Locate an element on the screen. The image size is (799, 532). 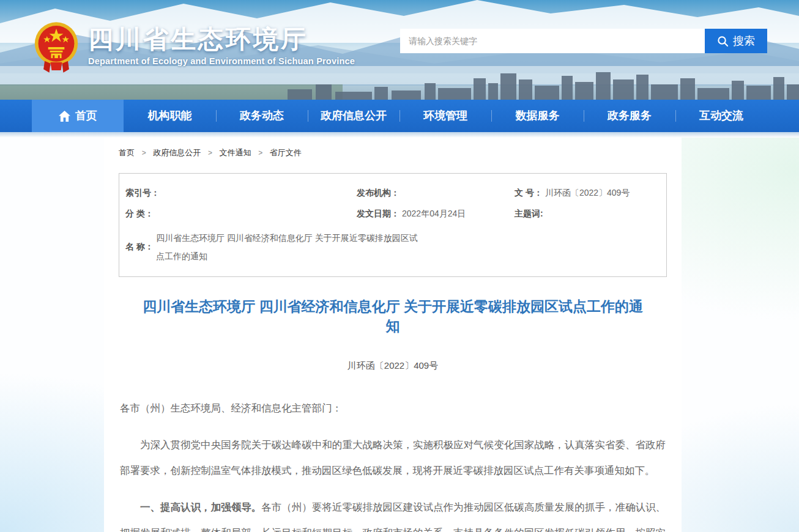
site-logo: 四川省生态环境厅 Department of Ecology and Envir… is located at coordinates (194, 48).